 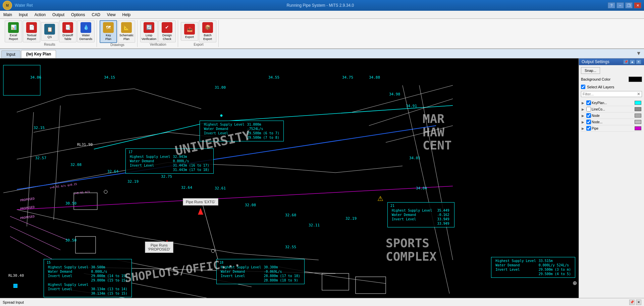 I want to click on tab-dropdown-button: ▼, so click(x=639, y=53).